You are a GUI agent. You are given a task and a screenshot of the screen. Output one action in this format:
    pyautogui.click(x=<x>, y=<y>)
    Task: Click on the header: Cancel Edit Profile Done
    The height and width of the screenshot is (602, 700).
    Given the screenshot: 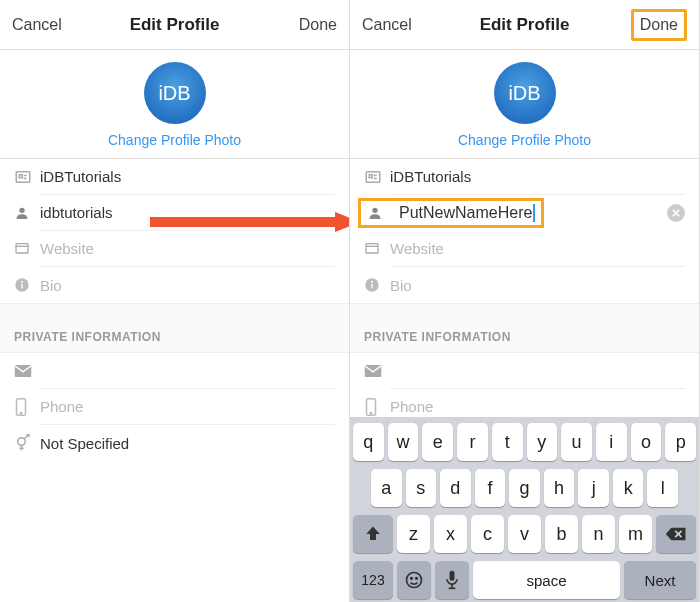 What is the action you would take?
    pyautogui.click(x=524, y=25)
    